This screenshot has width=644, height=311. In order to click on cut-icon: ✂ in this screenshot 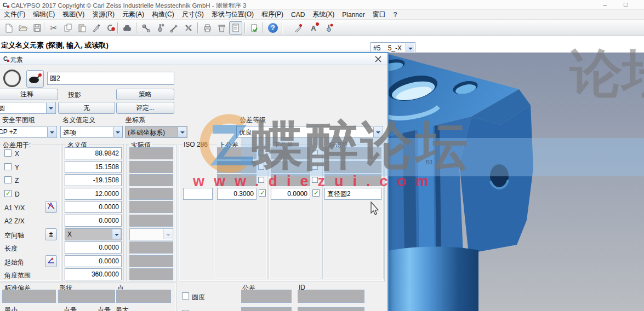, I will do `click(54, 28)`.